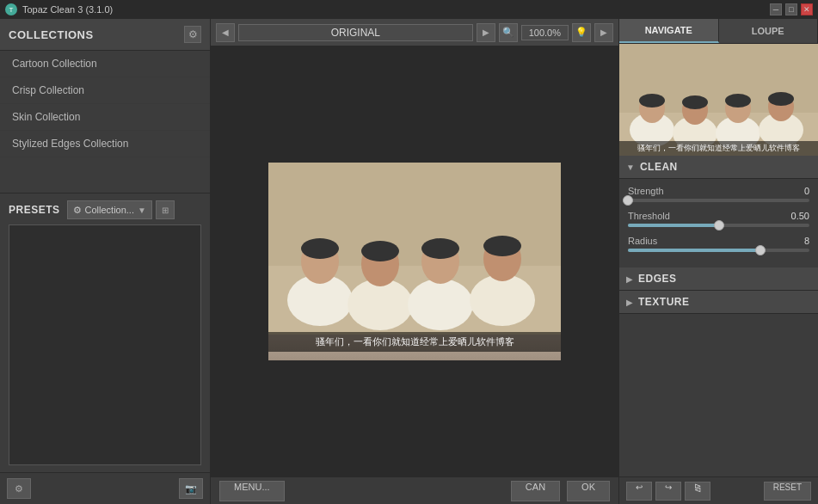 The height and width of the screenshot is (504, 818). I want to click on radius-label: Radius, so click(643, 241).